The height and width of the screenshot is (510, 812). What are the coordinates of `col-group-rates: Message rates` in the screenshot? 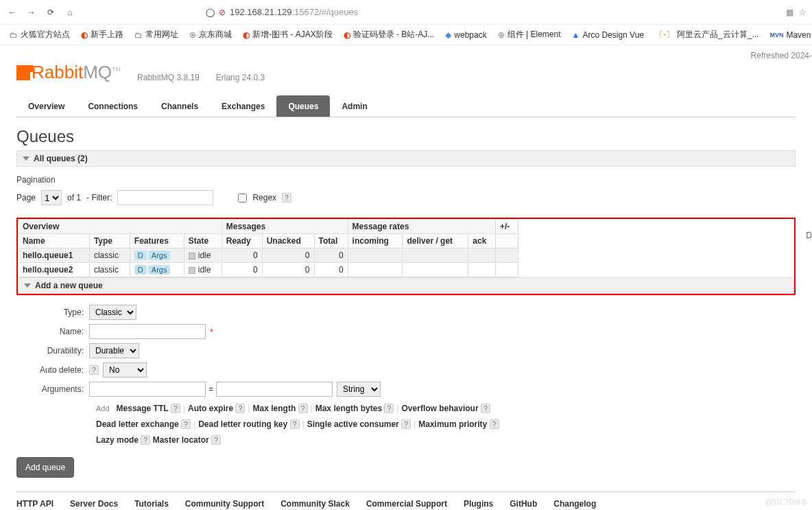 It's located at (421, 227).